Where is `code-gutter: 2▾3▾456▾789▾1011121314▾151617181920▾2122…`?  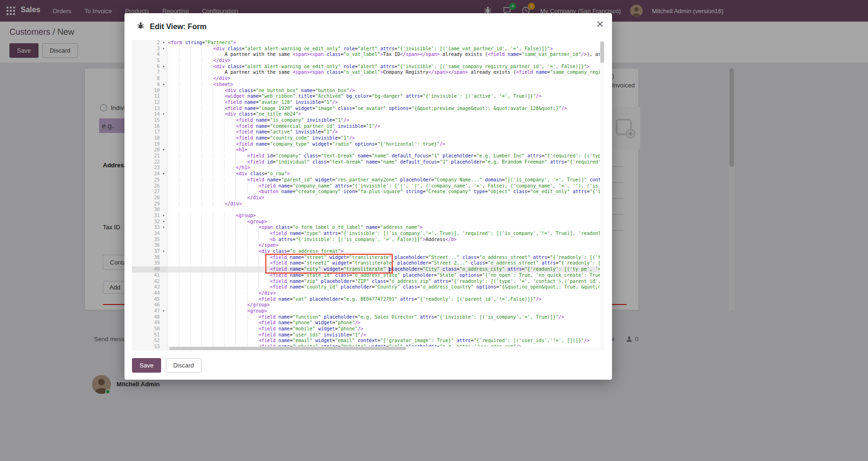
code-gutter: 2▾3▾456▾789▾1011121314▾151617181920▾2122… is located at coordinates (150, 195).